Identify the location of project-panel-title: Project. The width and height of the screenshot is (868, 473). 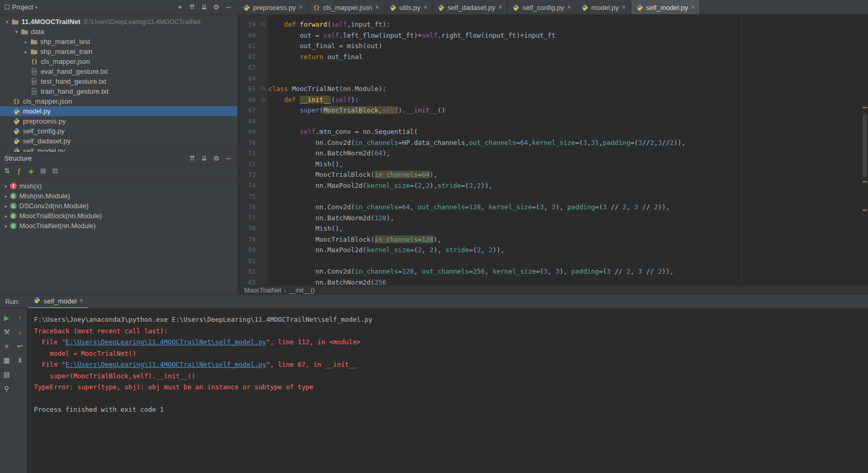
(22, 7).